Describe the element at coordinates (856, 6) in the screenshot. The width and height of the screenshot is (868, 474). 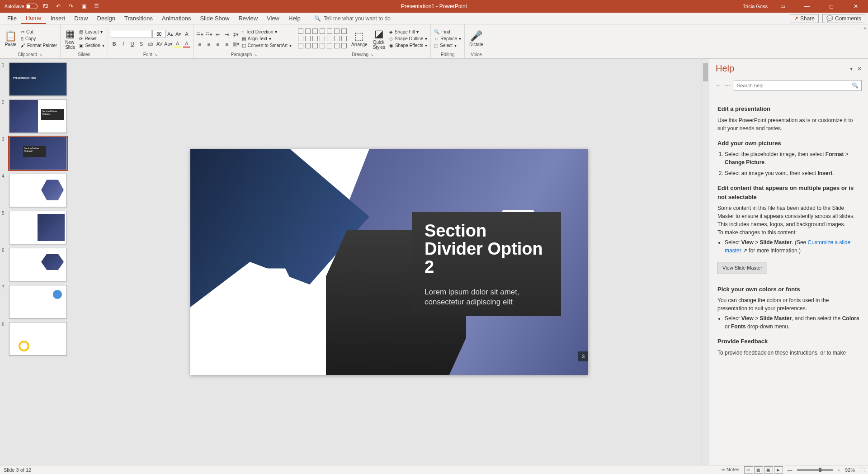
I see `close-icon: ✕` at that location.